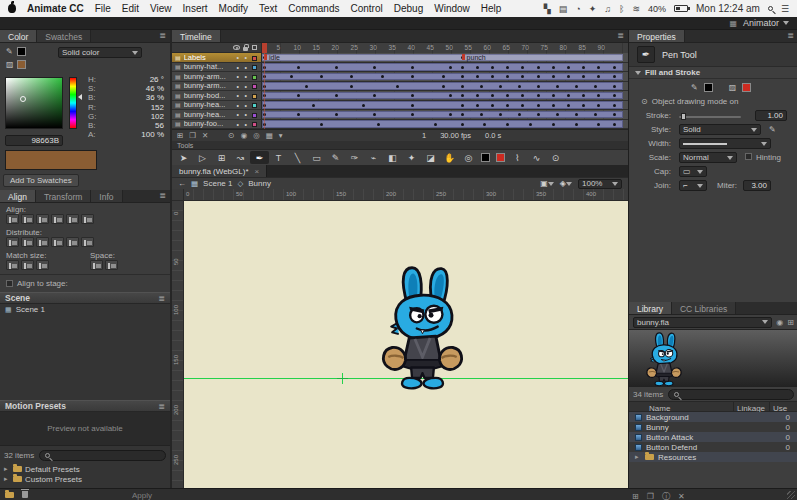  What do you see at coordinates (220, 171) in the screenshot?
I see `document-tab: bunny.fla (WebGL)* ×` at bounding box center [220, 171].